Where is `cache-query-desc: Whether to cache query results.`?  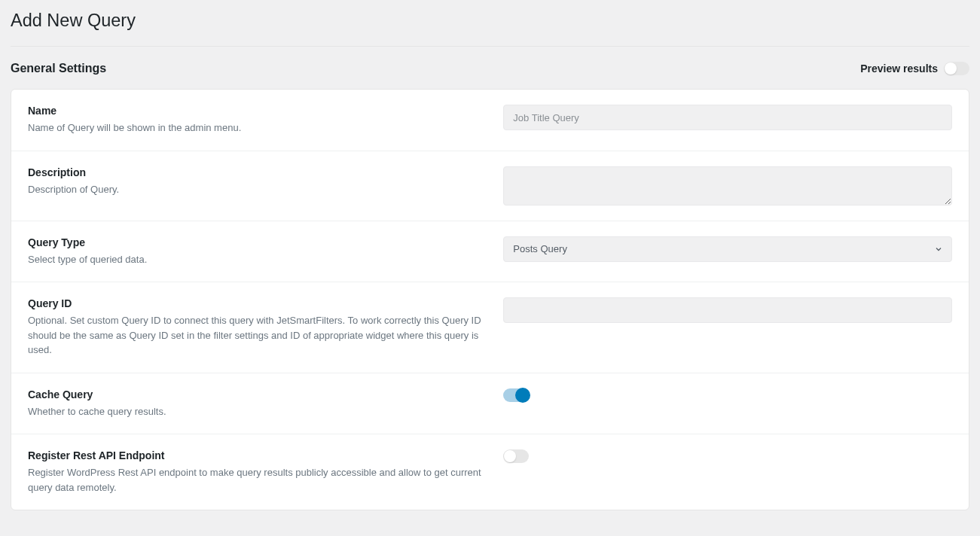 cache-query-desc: Whether to cache query results. is located at coordinates (256, 412).